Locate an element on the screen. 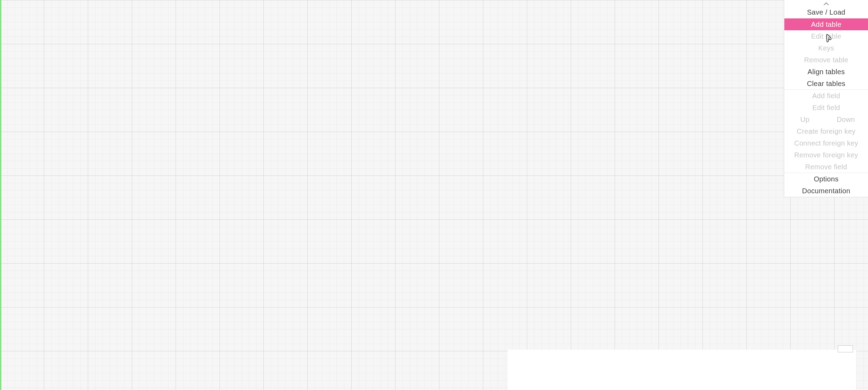  remove-foreign-key-button: Remove foreign key is located at coordinates (826, 155).